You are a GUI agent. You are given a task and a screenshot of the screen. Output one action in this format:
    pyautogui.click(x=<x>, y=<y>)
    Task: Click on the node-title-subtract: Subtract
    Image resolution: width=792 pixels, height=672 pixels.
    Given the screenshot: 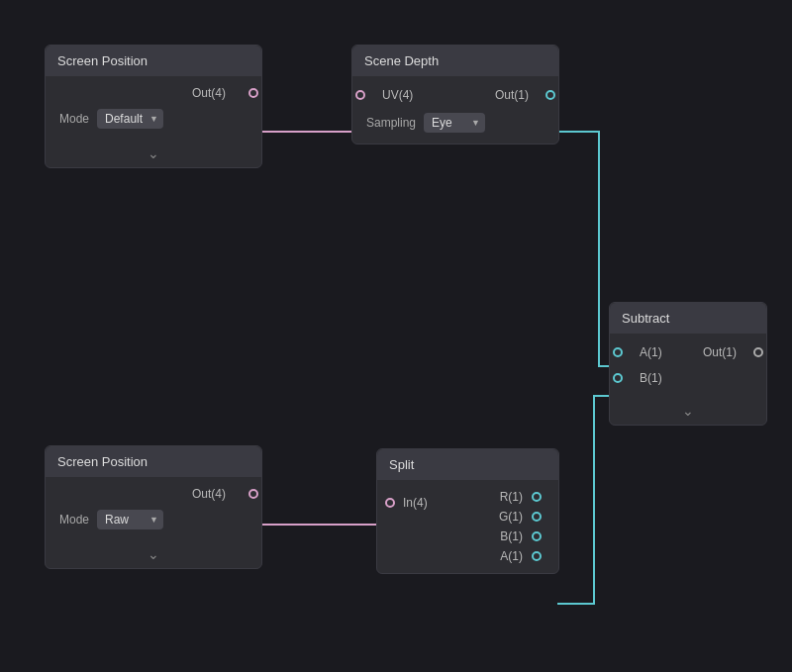 What is the action you would take?
    pyautogui.click(x=645, y=319)
    